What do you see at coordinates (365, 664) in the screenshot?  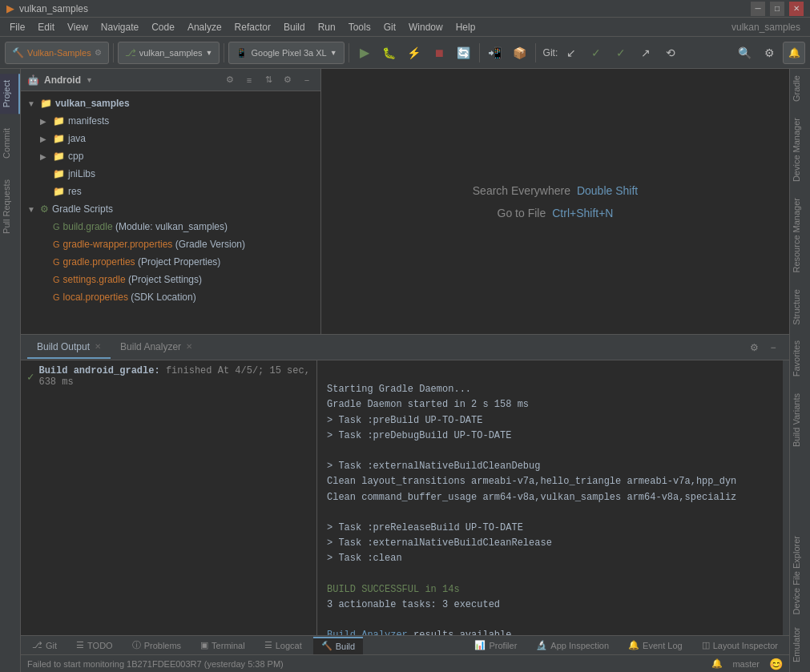 I see `status-message: Failed to start monitoring 1B271FDEE003R…` at bounding box center [365, 664].